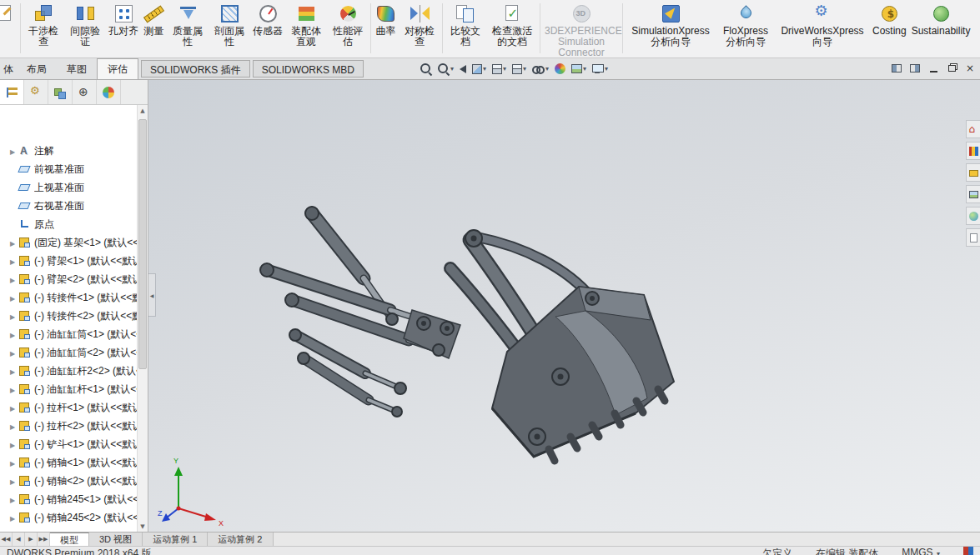 Image resolution: width=980 pixels, height=555 pixels. What do you see at coordinates (73, 499) in the screenshot?
I see `tree-item-component: (-) 销轴245<1> (默认<<默` at bounding box center [73, 499].